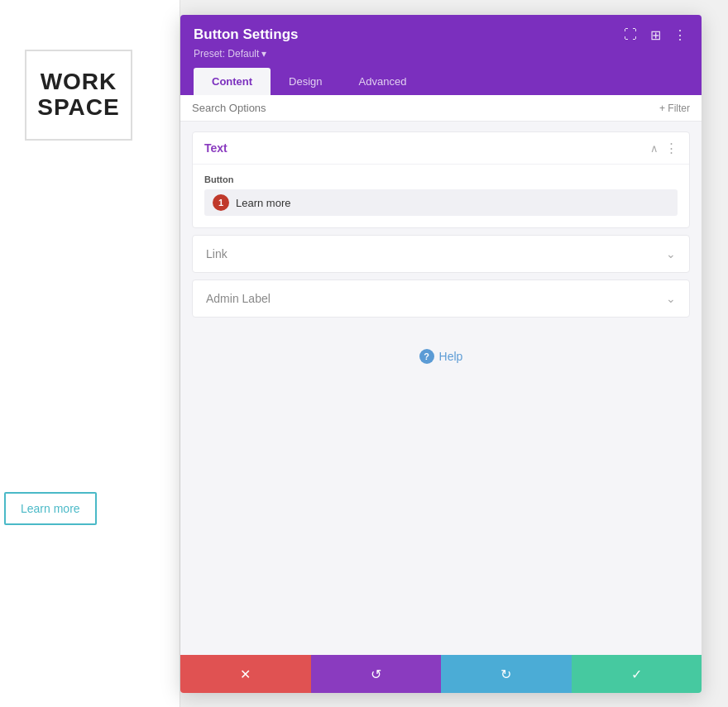  I want to click on text-section-header: Text ∧ ⋮, so click(441, 148).